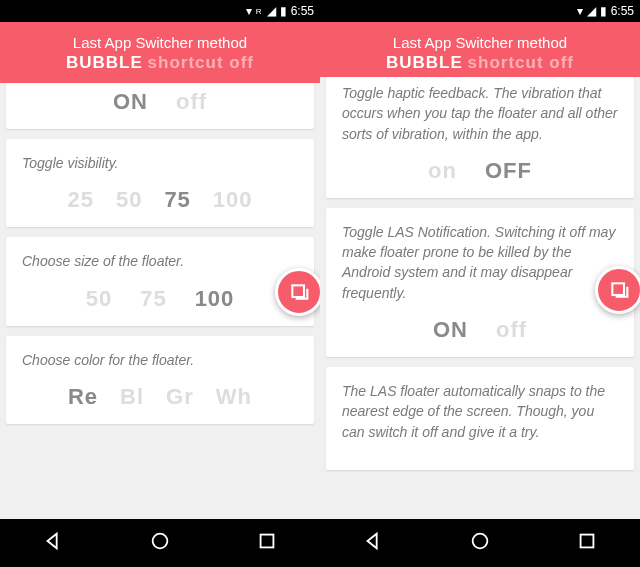 The image size is (640, 567). I want to click on opt-n-off: off, so click(512, 330).